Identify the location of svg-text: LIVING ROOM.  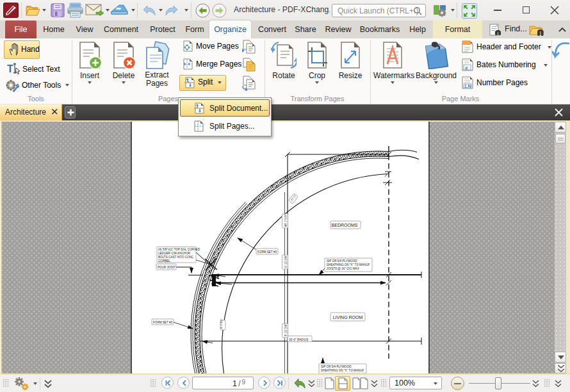
(348, 318).